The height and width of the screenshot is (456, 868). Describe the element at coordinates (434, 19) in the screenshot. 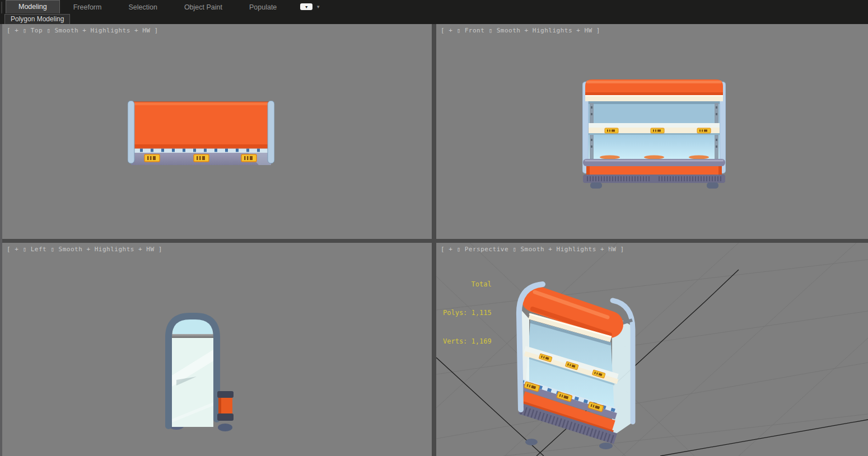

I see `ribbon-panel-row: Polygon Modeling` at that location.